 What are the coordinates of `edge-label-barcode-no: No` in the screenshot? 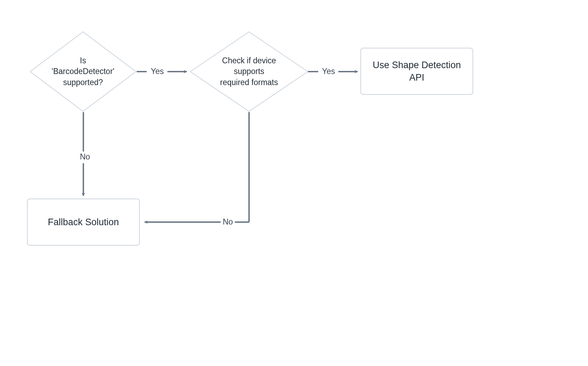 It's located at (85, 157).